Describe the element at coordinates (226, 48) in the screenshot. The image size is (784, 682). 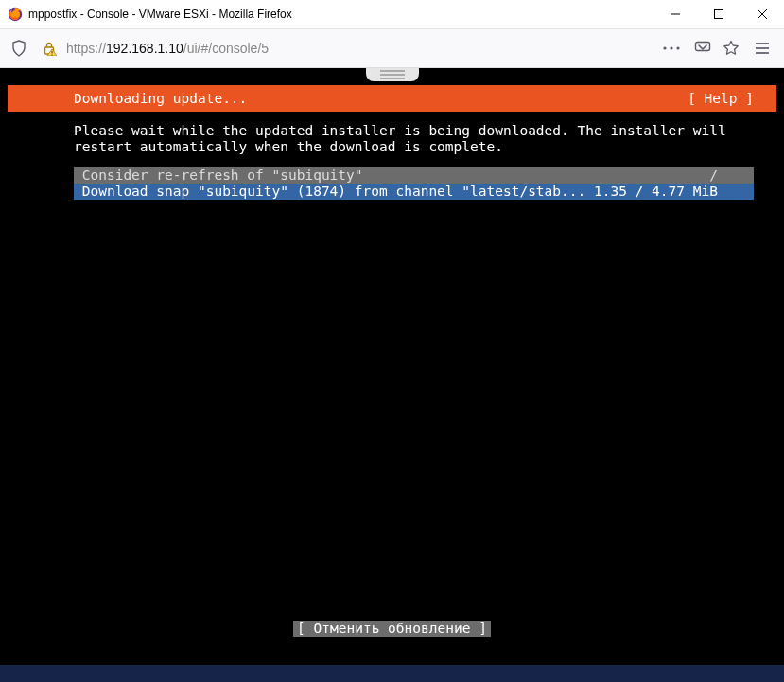
I see `url-path: /ui/#/console/5` at that location.